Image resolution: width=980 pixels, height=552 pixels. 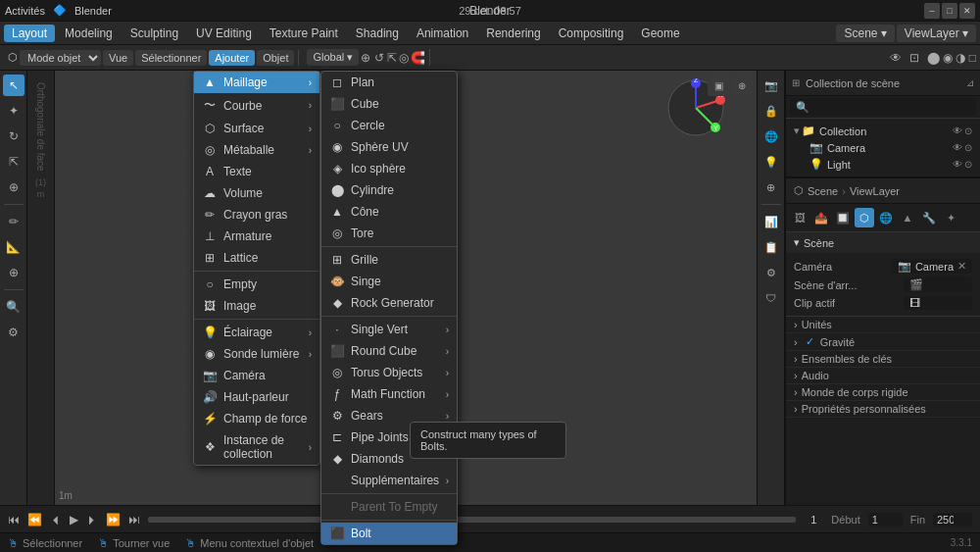 I want to click on singe-item: 🐵 Singe, so click(x=389, y=281).